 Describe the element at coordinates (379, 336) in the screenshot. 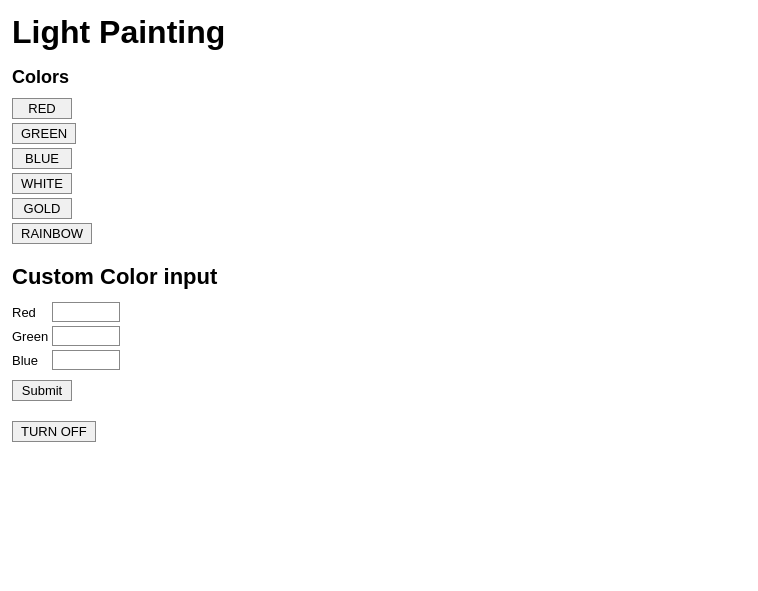

I see `green-input-row: Green` at that location.